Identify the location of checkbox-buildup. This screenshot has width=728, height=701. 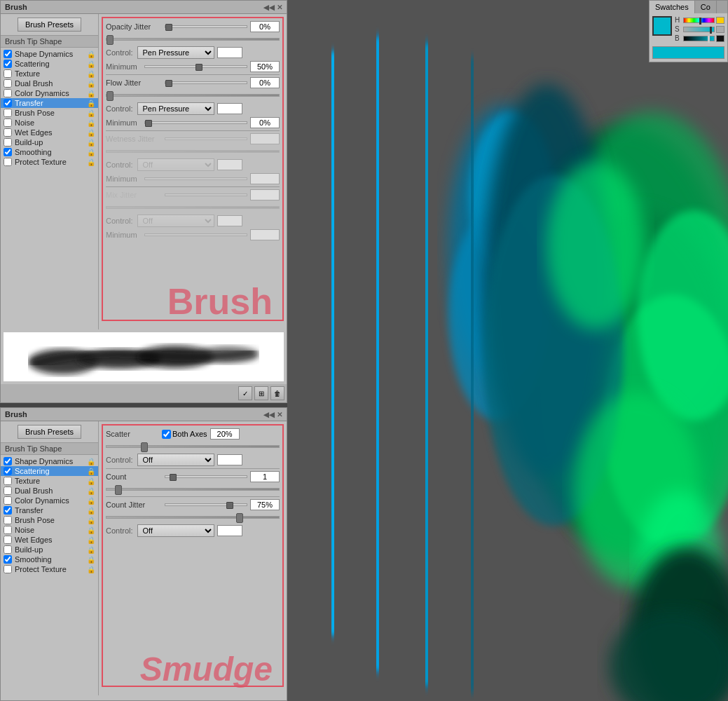
(8, 142).